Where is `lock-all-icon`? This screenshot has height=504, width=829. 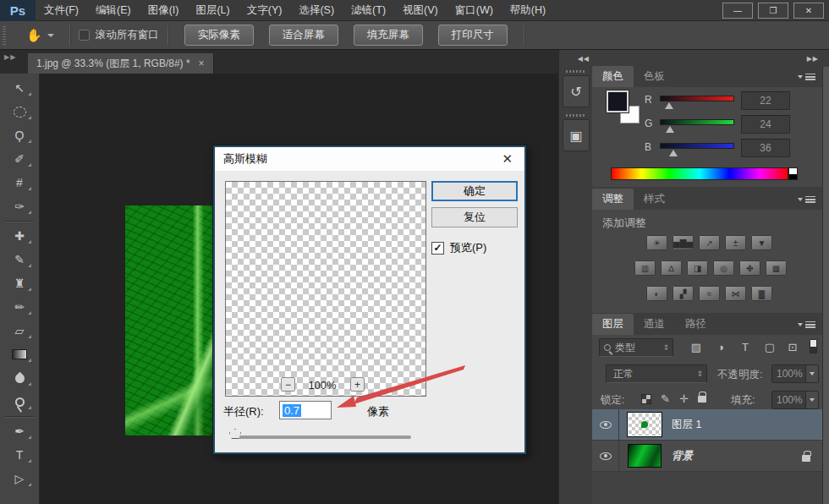
lock-all-icon is located at coordinates (702, 399).